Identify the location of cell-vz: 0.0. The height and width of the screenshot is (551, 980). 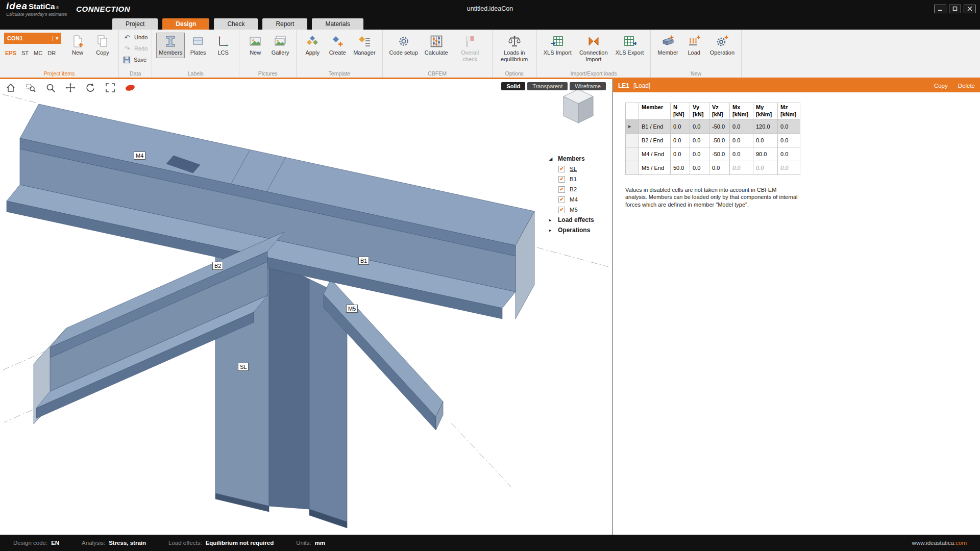
(720, 167).